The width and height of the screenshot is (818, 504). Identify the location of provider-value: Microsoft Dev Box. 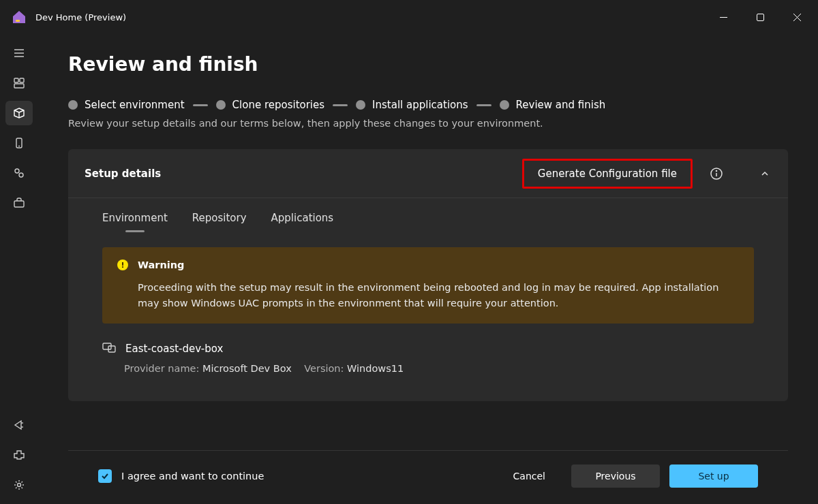
(247, 368).